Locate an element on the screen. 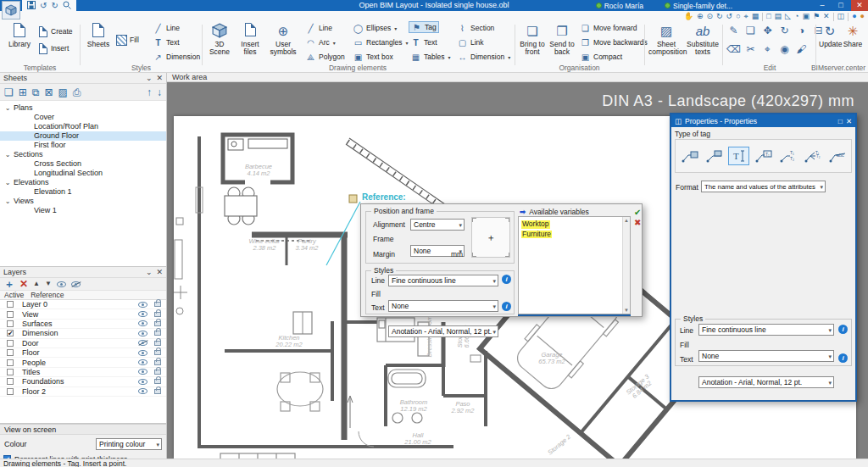 This screenshot has width=868, height=467. sheet-item-location-roof-plan: Location/Roof Plan is located at coordinates (83, 127).